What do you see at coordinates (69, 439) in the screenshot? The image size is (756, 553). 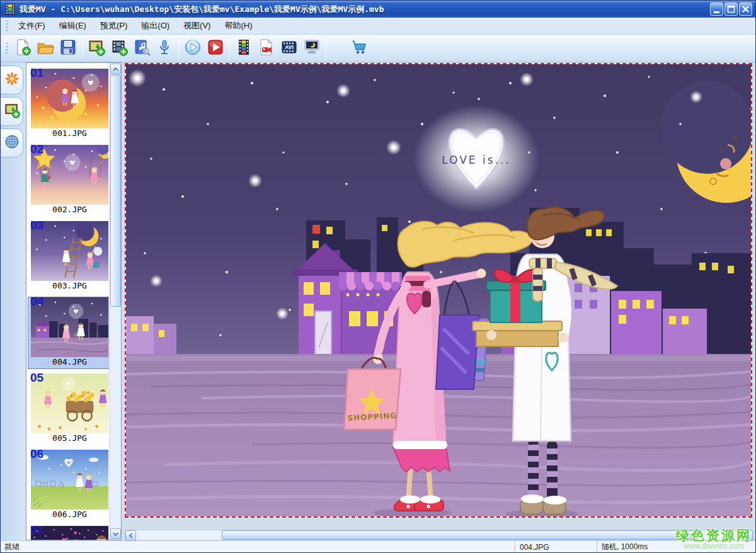 I see `thumbnail-filename: 005.JPG` at bounding box center [69, 439].